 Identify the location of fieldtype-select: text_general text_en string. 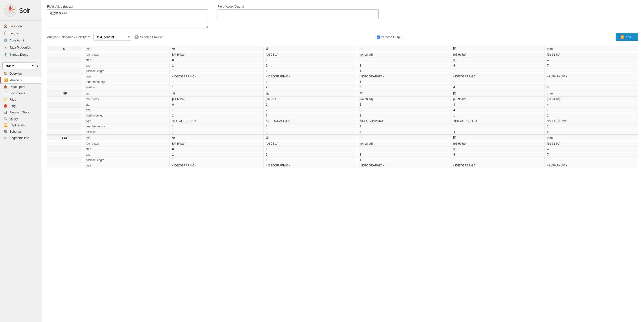
(112, 37).